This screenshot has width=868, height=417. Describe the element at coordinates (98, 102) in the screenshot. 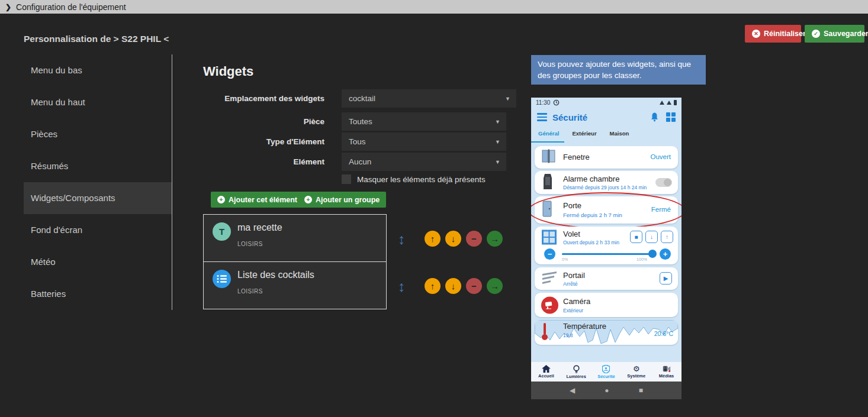

I see `sidebar-item-menu-du-haut: Menu du haut` at that location.